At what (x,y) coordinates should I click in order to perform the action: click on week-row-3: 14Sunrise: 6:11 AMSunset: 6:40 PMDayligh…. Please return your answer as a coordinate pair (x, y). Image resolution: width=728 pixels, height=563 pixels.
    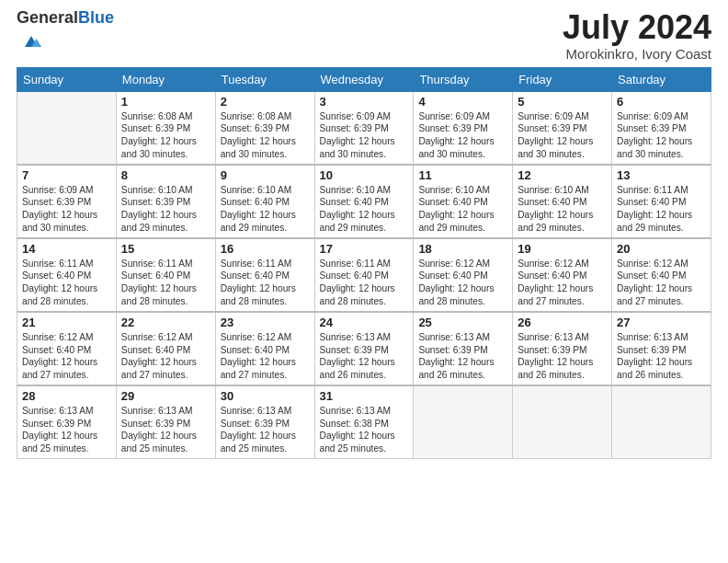
    Looking at the image, I should click on (364, 275).